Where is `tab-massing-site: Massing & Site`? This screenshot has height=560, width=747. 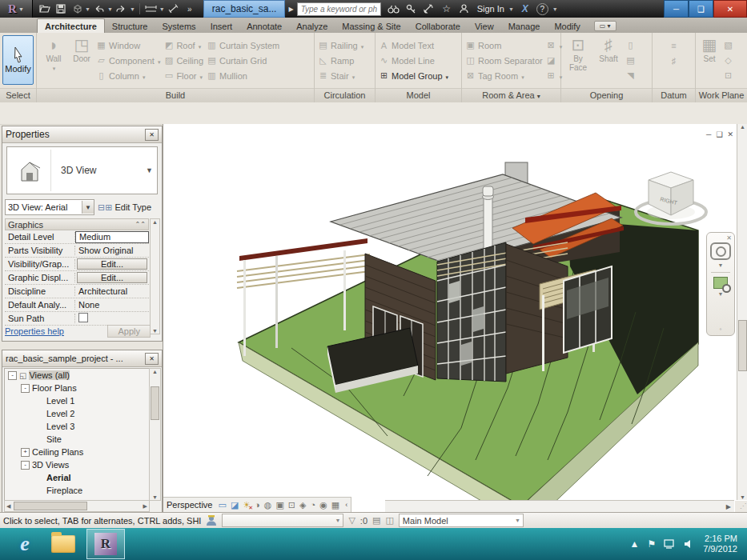 tab-massing-site: Massing & Site is located at coordinates (371, 26).